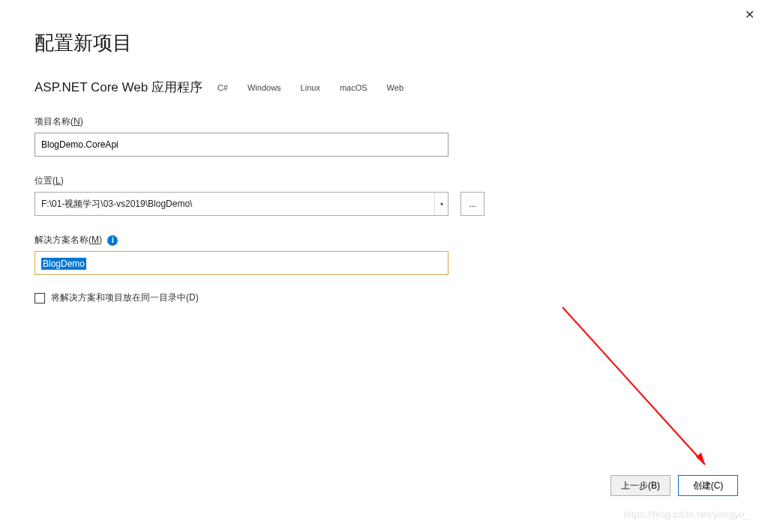 The width and height of the screenshot is (768, 532). I want to click on location-label: 位置(L), so click(50, 181).